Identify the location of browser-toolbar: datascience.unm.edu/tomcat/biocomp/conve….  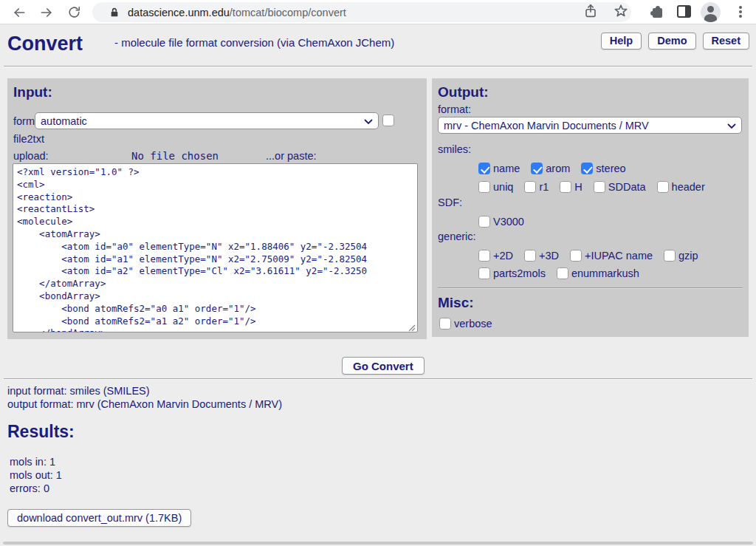
(378, 12).